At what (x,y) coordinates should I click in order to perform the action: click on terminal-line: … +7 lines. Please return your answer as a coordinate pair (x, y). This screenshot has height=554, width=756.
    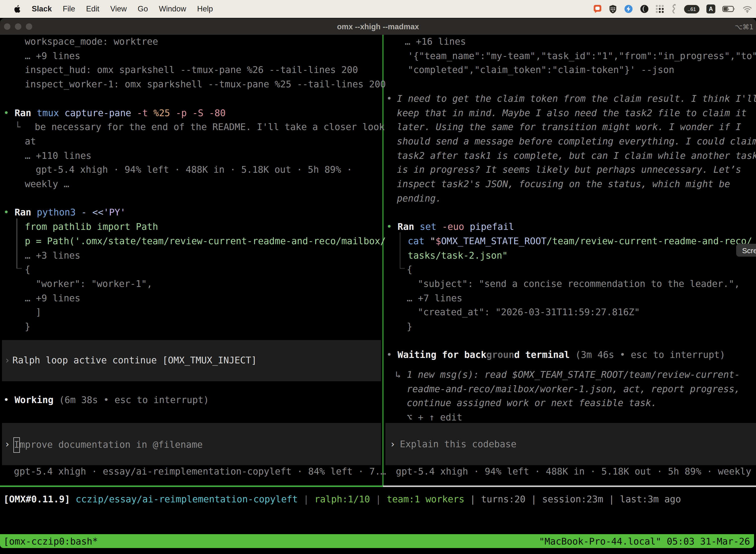
    Looking at the image, I should click on (435, 298).